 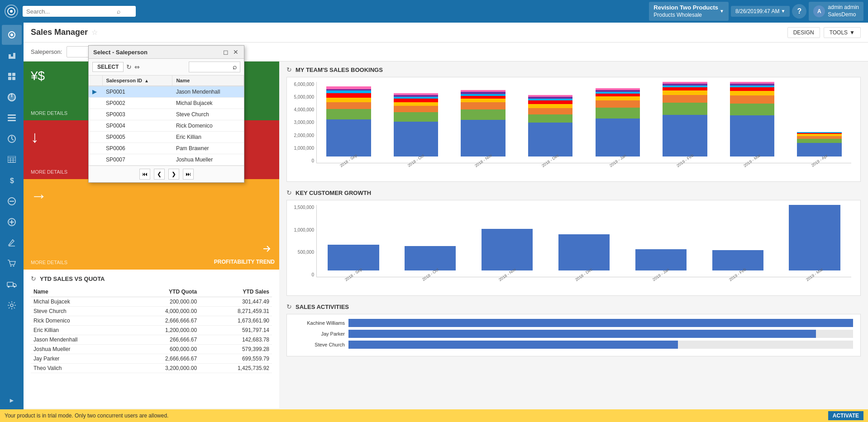 I want to click on pager-prev-button: ❮, so click(x=159, y=174).